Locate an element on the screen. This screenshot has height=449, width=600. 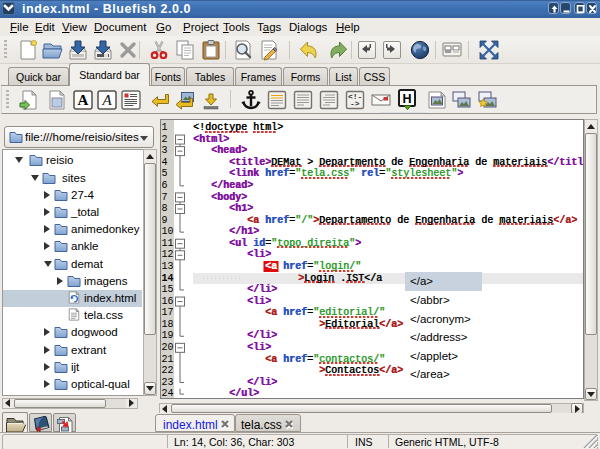
svg-text: H is located at coordinates (406, 99).